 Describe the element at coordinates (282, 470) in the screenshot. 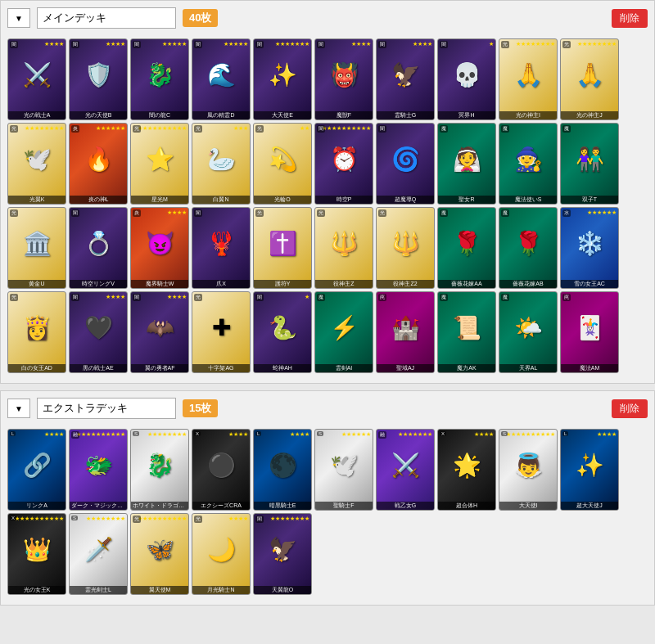

I see `card-item: ★★★★L🌑暗黒騎士E` at that location.